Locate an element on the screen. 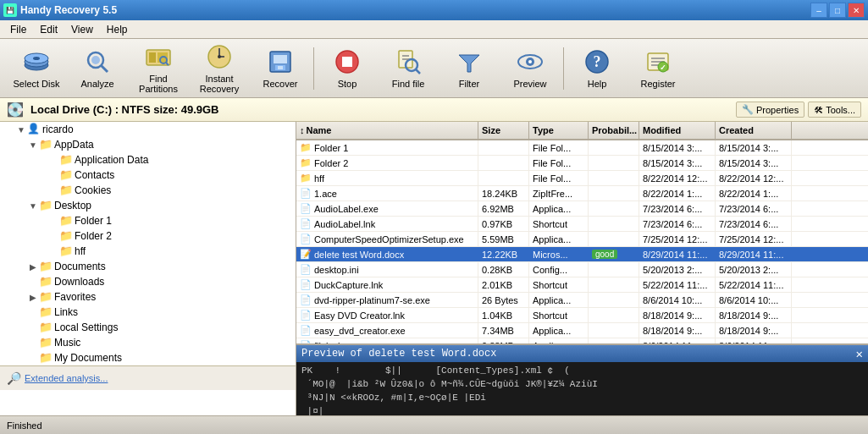 This screenshot has width=868, height=434. table-row: 📄AudioLabel.exe6.92MBApplica...7/23/2014… is located at coordinates (583, 209).